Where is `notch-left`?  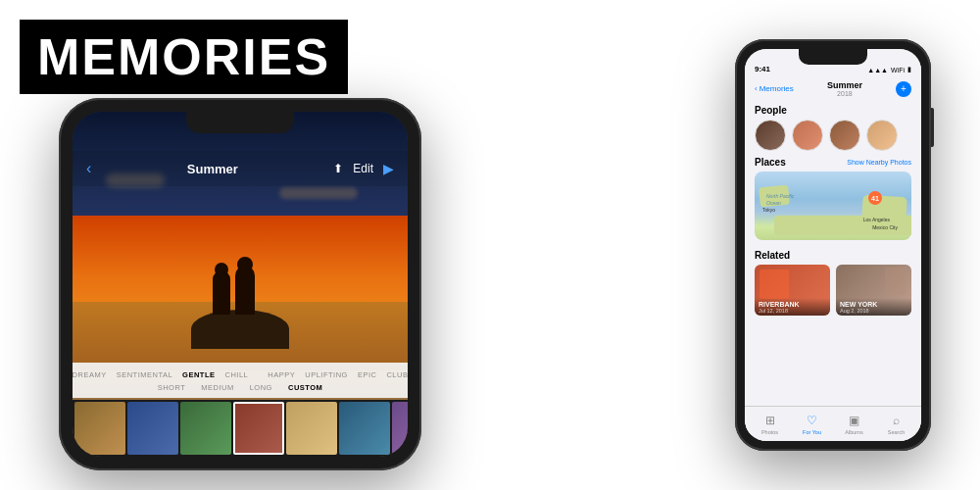 notch-left is located at coordinates (240, 122).